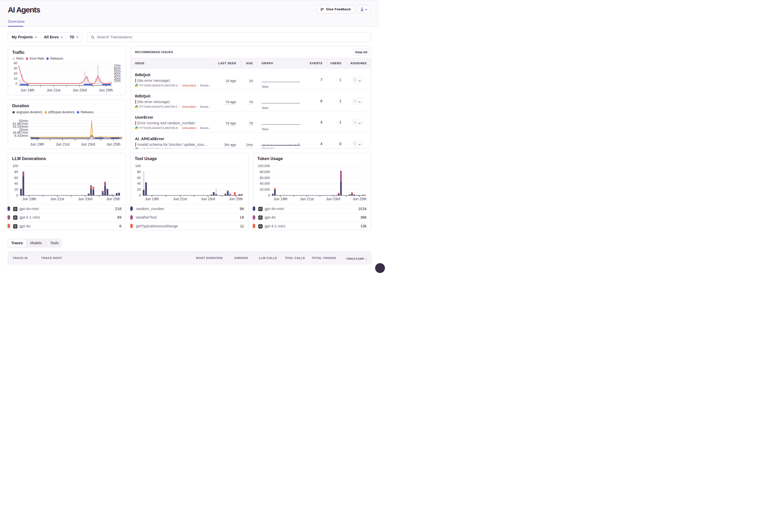 The height and width of the screenshot is (532, 758). Describe the element at coordinates (265, 172) in the screenshot. I see `svg-text: 80,000` at that location.